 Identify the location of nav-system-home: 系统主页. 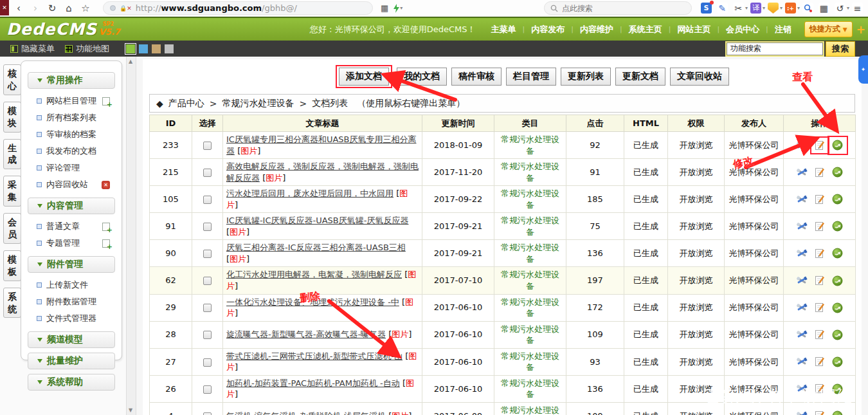
(646, 30).